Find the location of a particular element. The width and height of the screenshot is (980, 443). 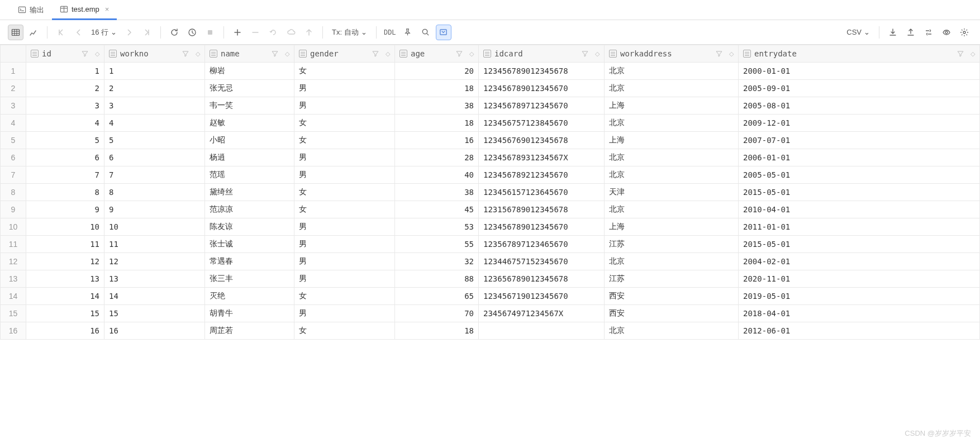

row-gutter: 5 is located at coordinates (13, 141).